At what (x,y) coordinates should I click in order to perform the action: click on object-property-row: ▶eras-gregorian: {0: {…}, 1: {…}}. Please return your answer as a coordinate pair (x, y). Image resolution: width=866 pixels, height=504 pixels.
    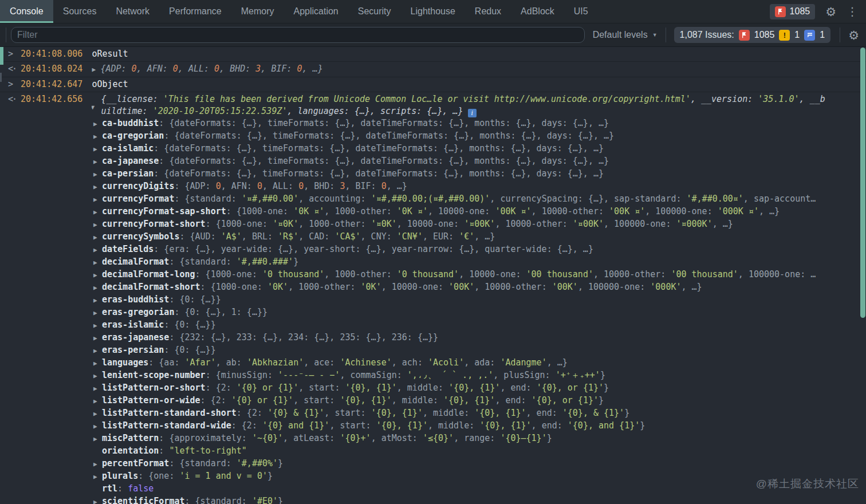
    Looking at the image, I should click on (433, 313).